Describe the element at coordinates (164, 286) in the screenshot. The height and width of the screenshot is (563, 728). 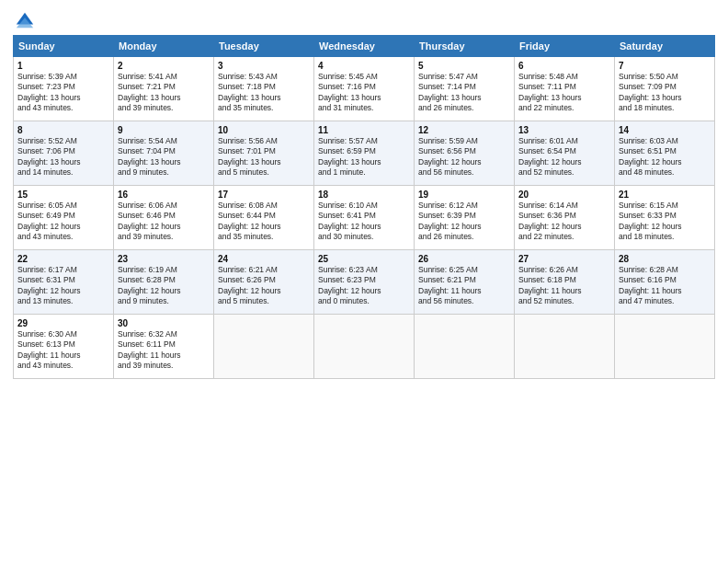
I see `day-info: Sunrise: 6:19 AMSunset: 6:28 PMDaylight:…` at that location.